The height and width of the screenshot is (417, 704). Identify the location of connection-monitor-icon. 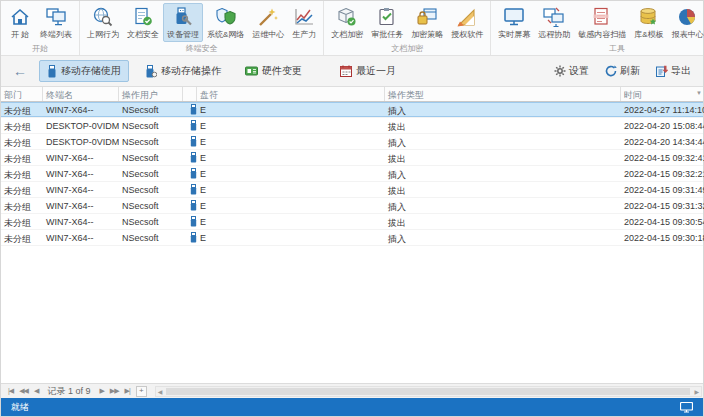
(686, 408).